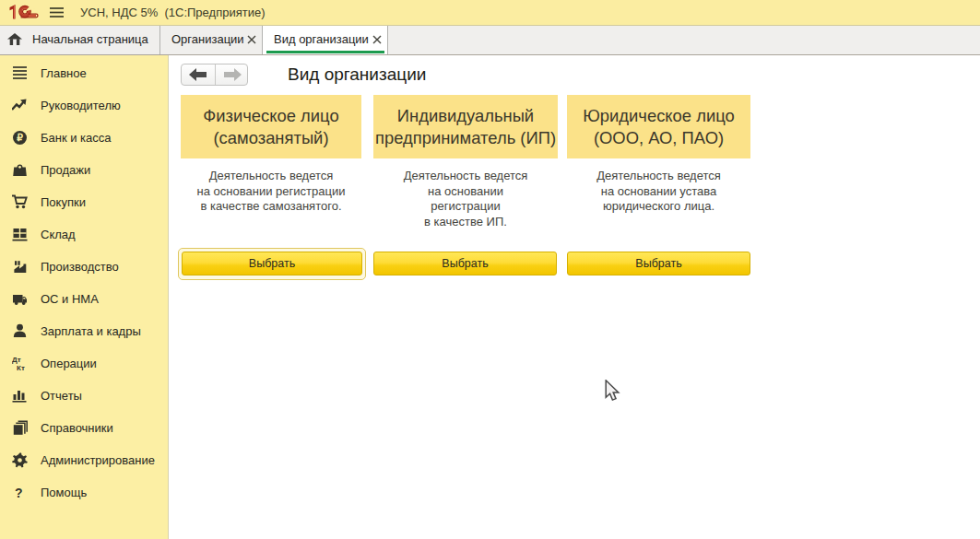 The image size is (980, 539). What do you see at coordinates (20, 368) in the screenshot?
I see `svg-text: Кт` at bounding box center [20, 368].